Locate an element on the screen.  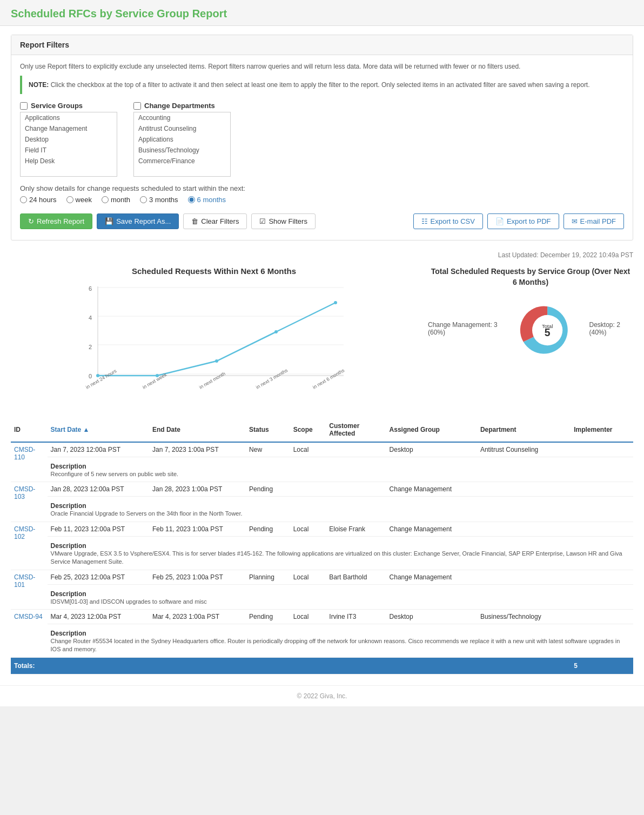
cell-status: New is located at coordinates (268, 450).